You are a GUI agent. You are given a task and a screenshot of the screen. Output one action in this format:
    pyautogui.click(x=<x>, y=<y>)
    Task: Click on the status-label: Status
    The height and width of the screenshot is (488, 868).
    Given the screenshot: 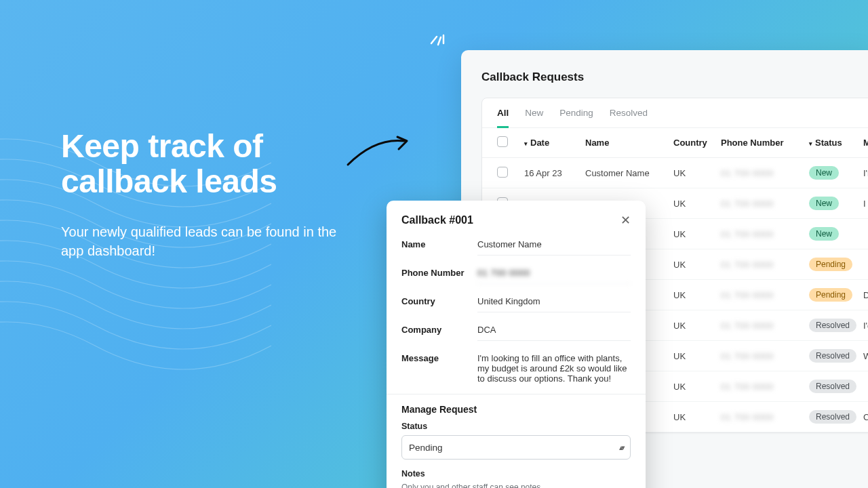 What is the action you would take?
    pyautogui.click(x=516, y=426)
    